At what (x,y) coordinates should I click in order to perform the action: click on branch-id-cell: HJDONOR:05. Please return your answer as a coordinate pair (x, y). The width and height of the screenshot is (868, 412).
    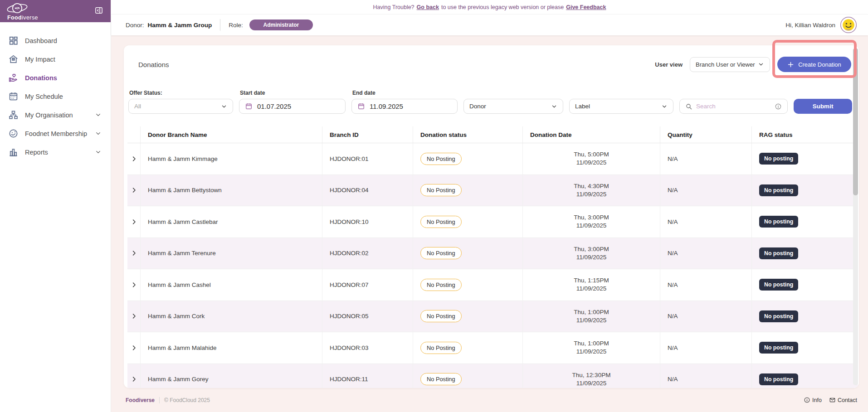
    Looking at the image, I should click on (367, 316).